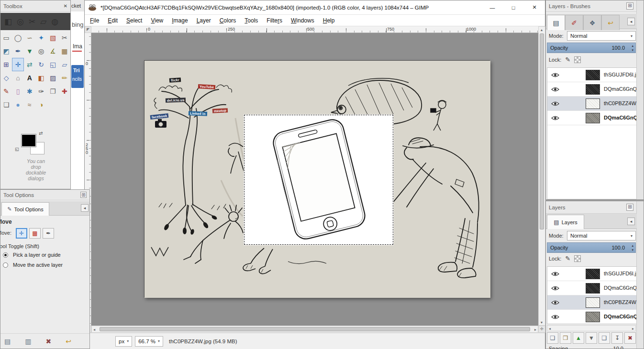  What do you see at coordinates (149, 341) in the screenshot?
I see `zoom-dropdown: 66.7 % ▾` at bounding box center [149, 341].